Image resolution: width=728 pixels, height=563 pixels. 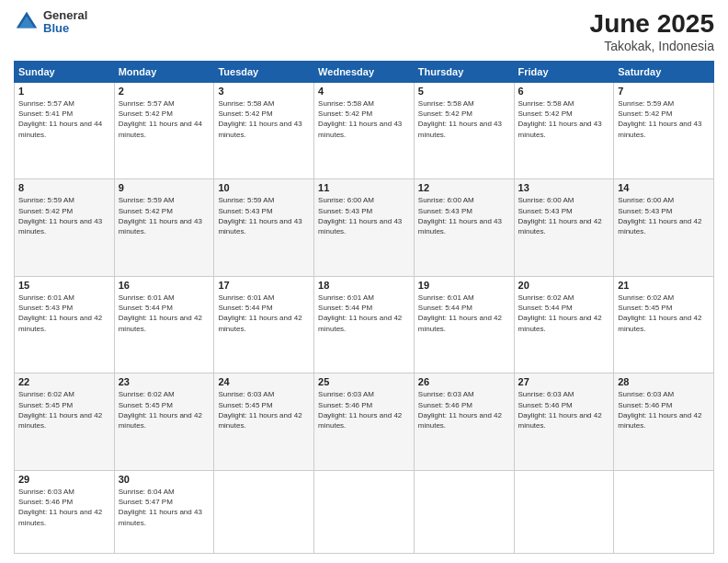 What do you see at coordinates (165, 508) in the screenshot?
I see `cell-info: Sunrise: 6:04 AM Sunset: 5:47 PM Dayligh…` at bounding box center [165, 508].